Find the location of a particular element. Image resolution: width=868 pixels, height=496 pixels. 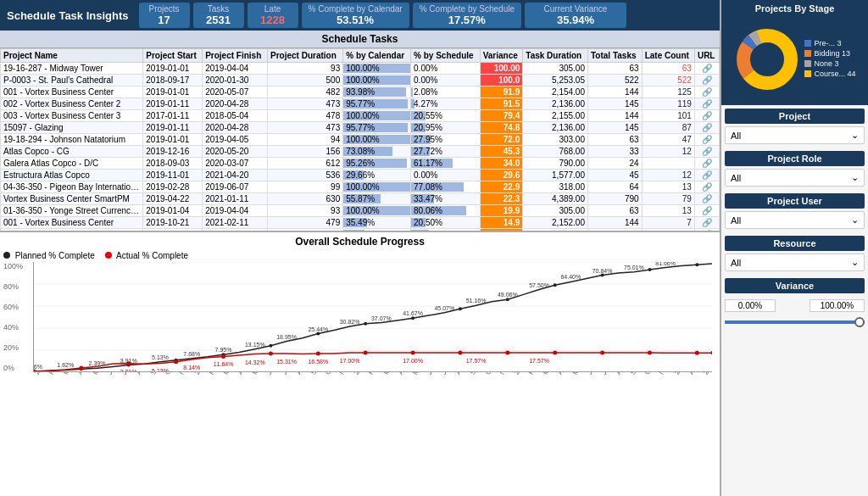

col-duration: Project Duration is located at coordinates (305, 56).